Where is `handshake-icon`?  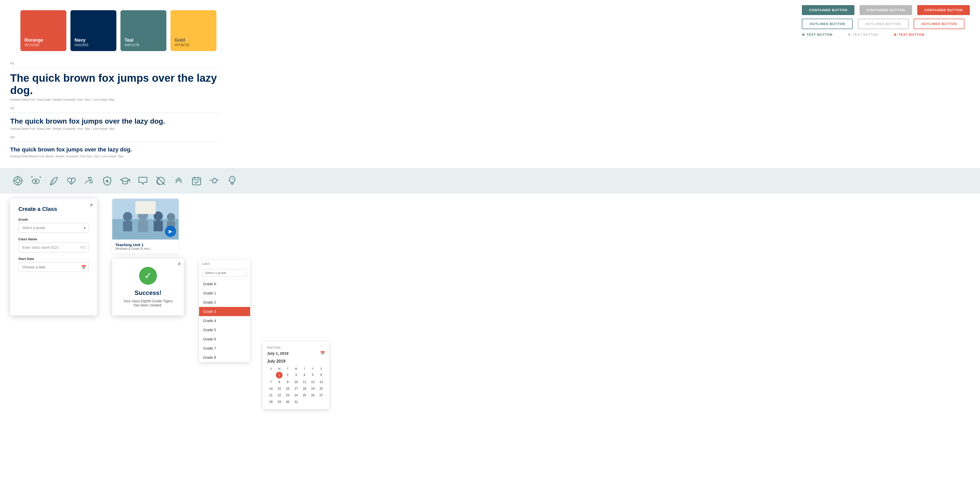 handshake-icon is located at coordinates (215, 181).